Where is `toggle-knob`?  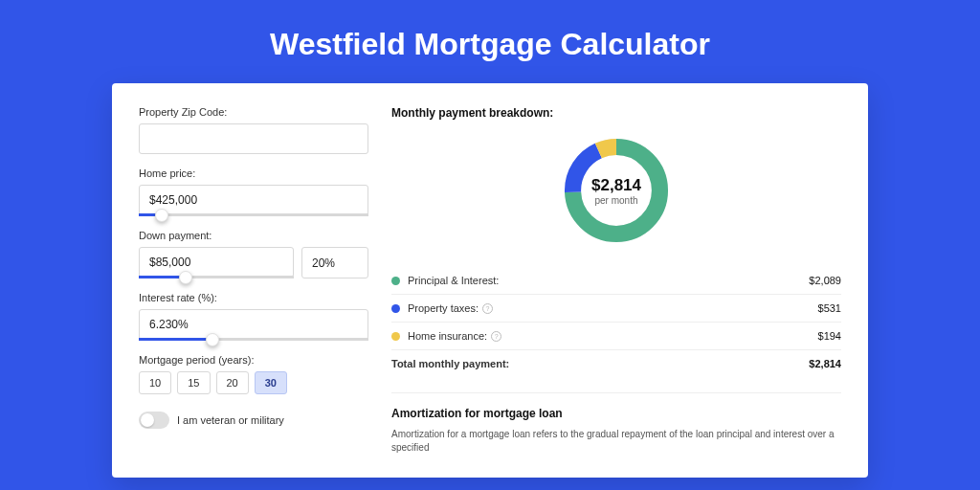
toggle-knob is located at coordinates (147, 420).